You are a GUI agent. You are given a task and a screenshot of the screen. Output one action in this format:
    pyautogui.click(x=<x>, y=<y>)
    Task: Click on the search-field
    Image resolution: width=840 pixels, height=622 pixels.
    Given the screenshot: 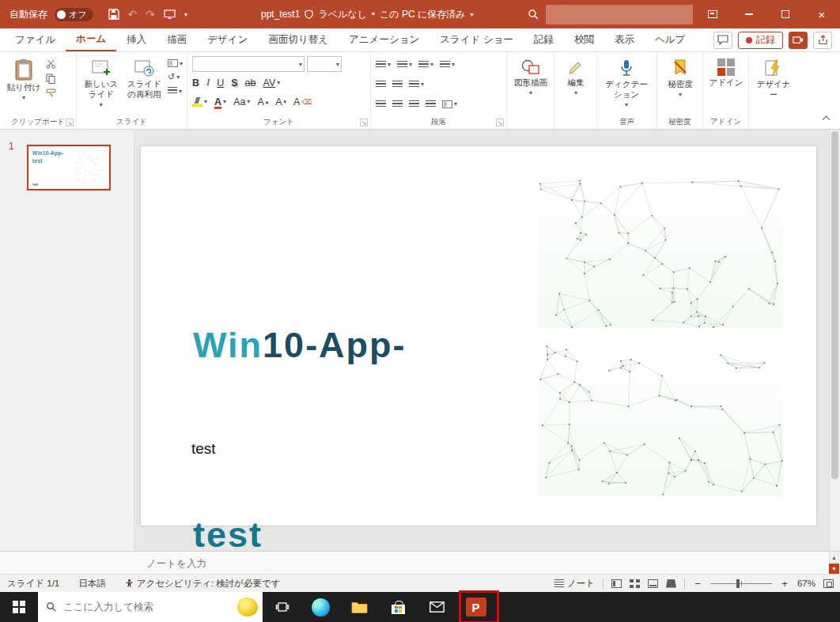 What is the action you would take?
    pyautogui.click(x=619, y=14)
    